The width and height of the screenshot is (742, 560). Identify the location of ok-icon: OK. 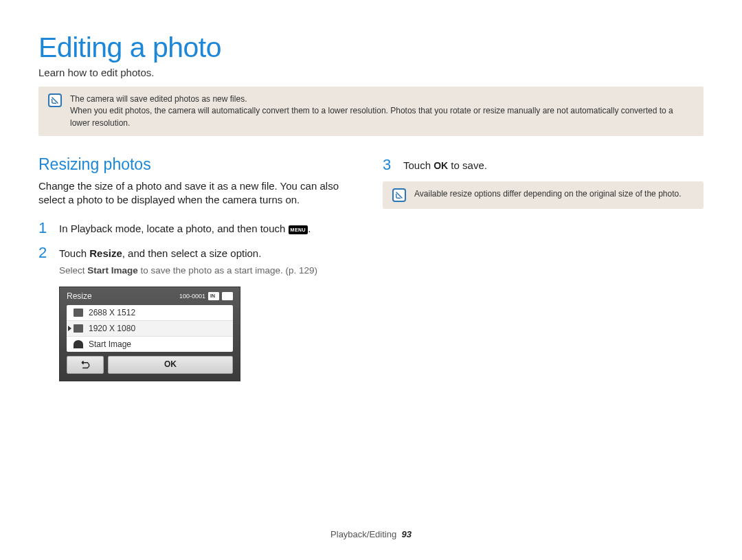
(441, 166).